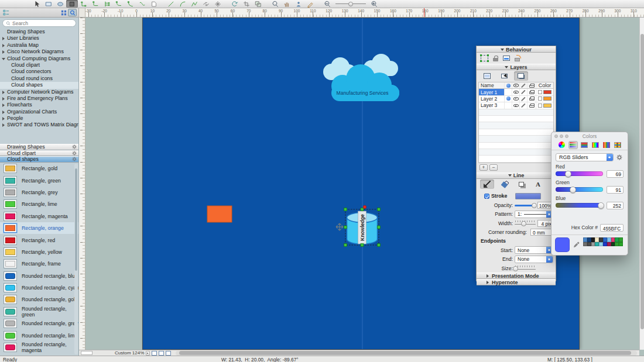  I want to click on shape-list-item: Rectangle, gold, so click(40, 168).